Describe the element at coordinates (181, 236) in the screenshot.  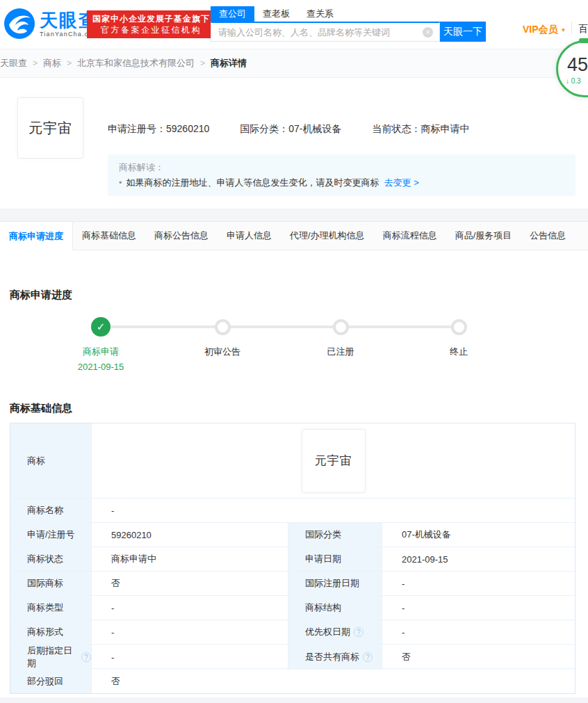
I see `tab-2: 商标公告信息` at that location.